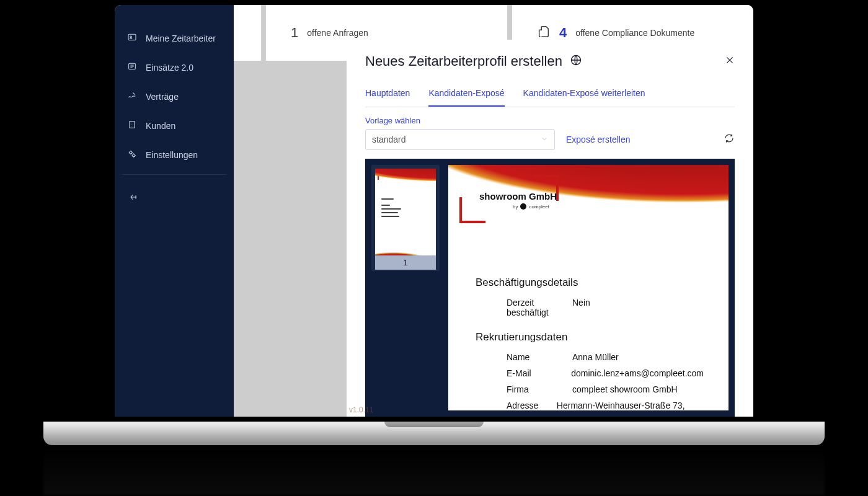 Image resolution: width=868 pixels, height=496 pixels. What do you see at coordinates (509, 199) in the screenshot?
I see `brand-logo: showroom GmbH by compleet` at bounding box center [509, 199].